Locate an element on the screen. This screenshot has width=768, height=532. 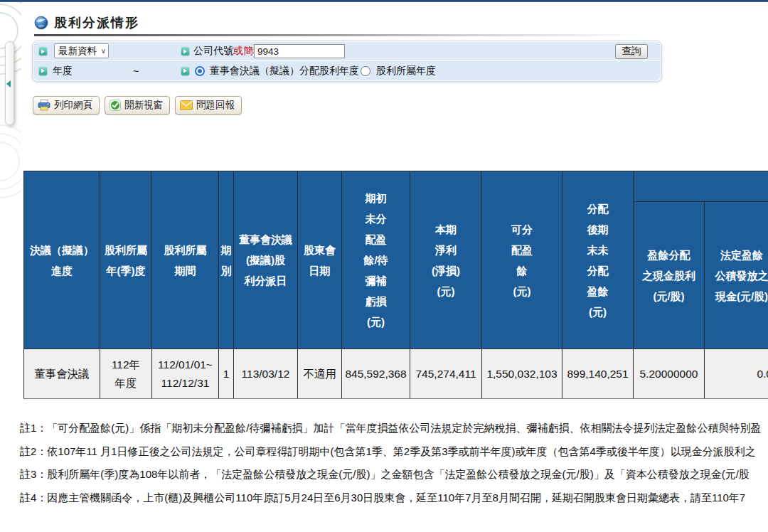
note-1: 註1：「可分配盈餘(元)」係指「期初未分配盈餘/待彌補虧損」加計「當年度損益依公… is located at coordinates (394, 428).